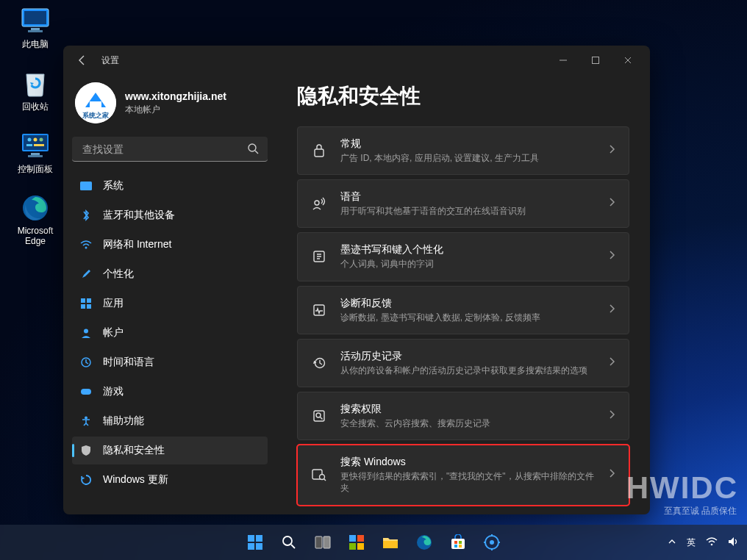 This screenshot has height=560, width=747. I want to click on nav-network: 网络和 Internet, so click(170, 245).